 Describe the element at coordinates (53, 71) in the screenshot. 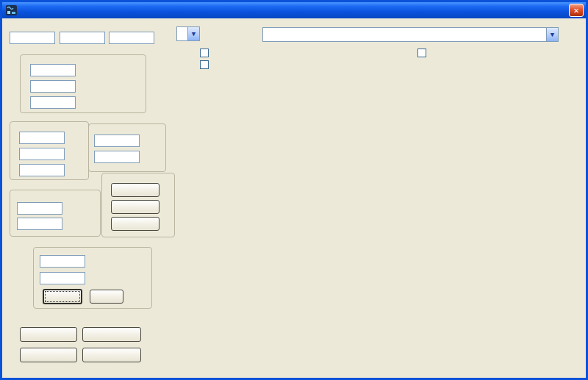

I see `max-output-input` at that location.